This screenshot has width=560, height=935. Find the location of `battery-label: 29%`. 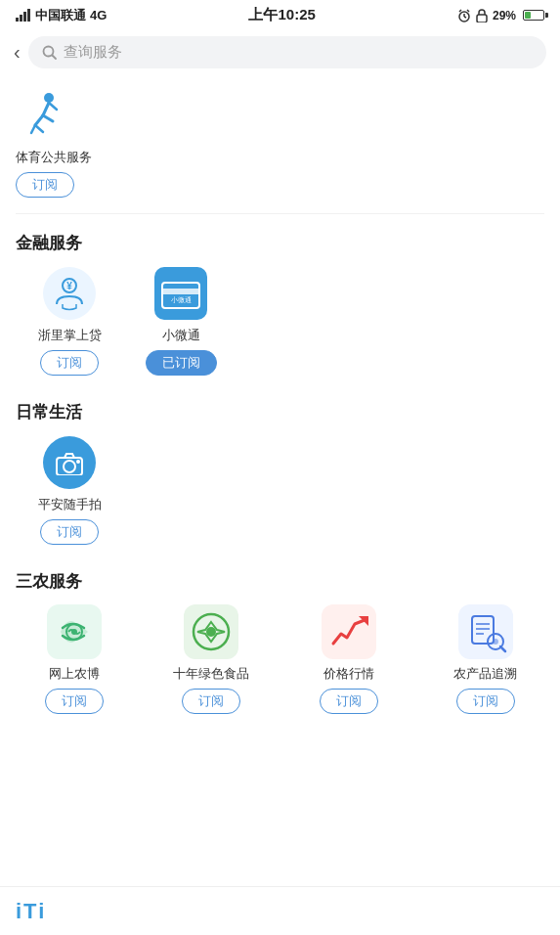

battery-label: 29% is located at coordinates (504, 16).